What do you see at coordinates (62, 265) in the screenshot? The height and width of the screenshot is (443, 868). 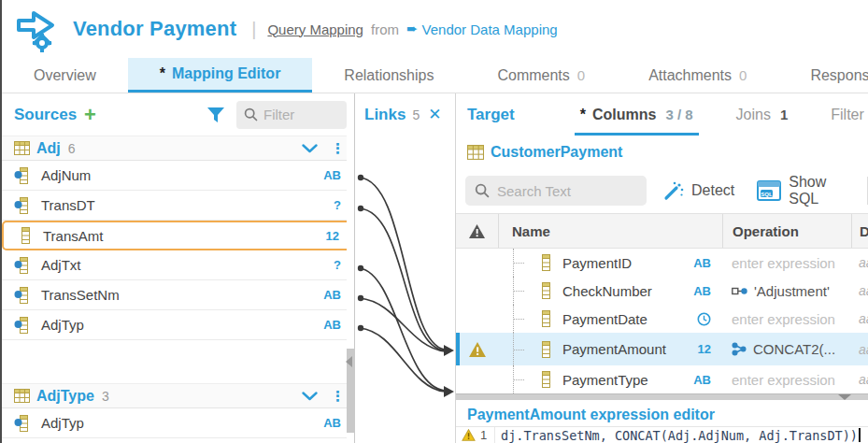 I see `column-name: AdjTxt` at bounding box center [62, 265].